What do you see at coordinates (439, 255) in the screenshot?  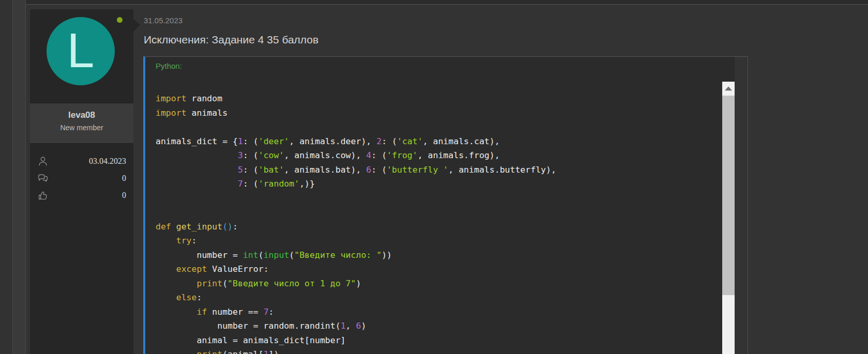 I see `code-line: number = int(input("Введите число: "))` at bounding box center [439, 255].